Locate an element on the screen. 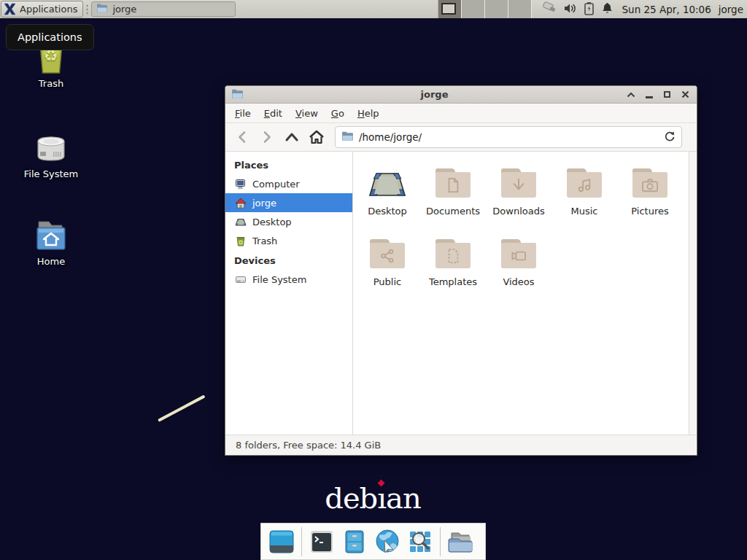 The width and height of the screenshot is (747, 560). logo-text: deb is located at coordinates (351, 498).